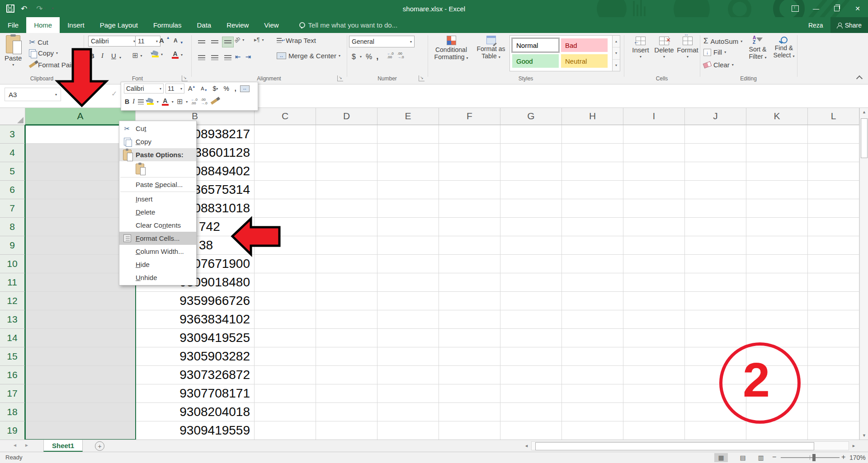 This screenshot has width=868, height=463. Describe the element at coordinates (408, 227) in the screenshot. I see `cell-E8` at that location.